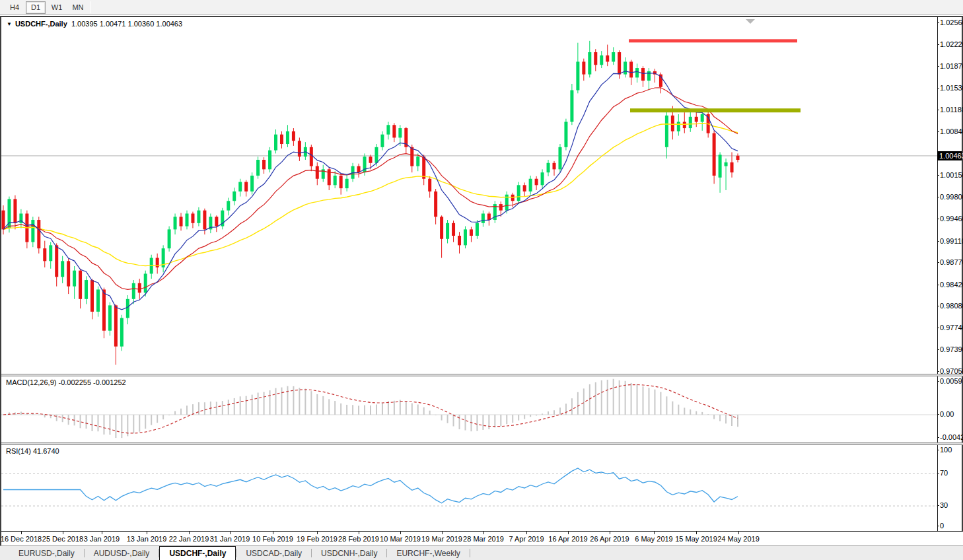 The image size is (963, 560). What do you see at coordinates (951, 437) in the screenshot?
I see `macd-axis-label: -0.00424` at bounding box center [951, 437].